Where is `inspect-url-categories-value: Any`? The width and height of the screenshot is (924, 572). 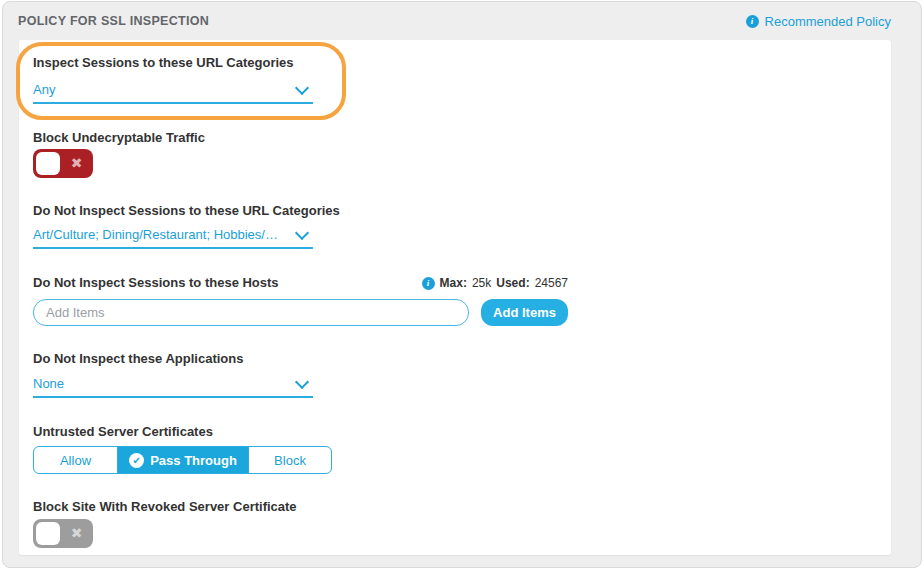 inspect-url-categories-value: Any is located at coordinates (44, 90).